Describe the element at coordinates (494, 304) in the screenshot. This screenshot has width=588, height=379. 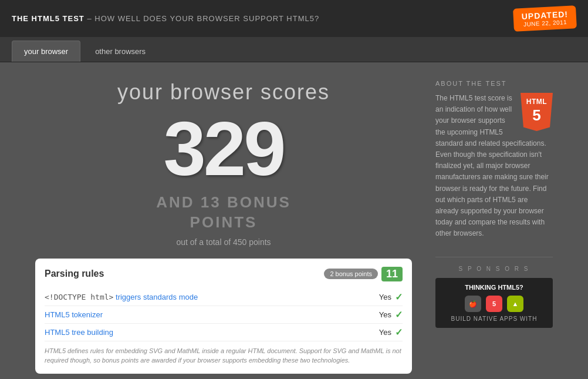
I see `sponsor-icon-html5: 5` at that location.